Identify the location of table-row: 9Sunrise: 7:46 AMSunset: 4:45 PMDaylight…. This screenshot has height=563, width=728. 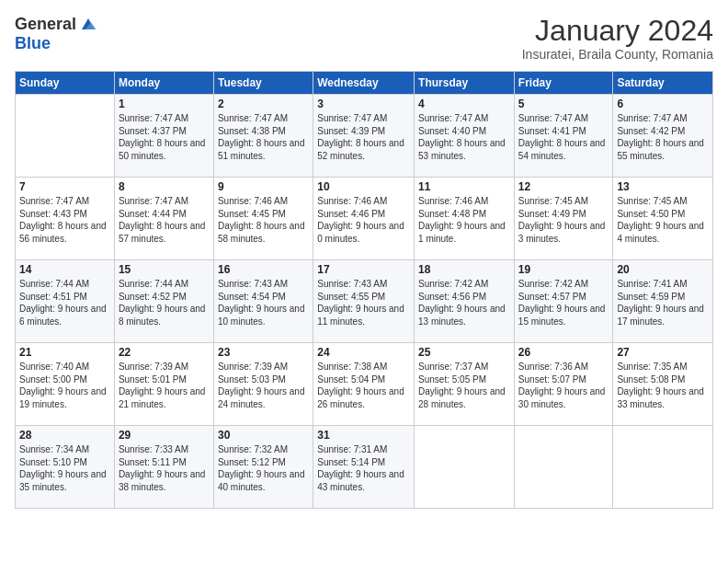
(263, 219).